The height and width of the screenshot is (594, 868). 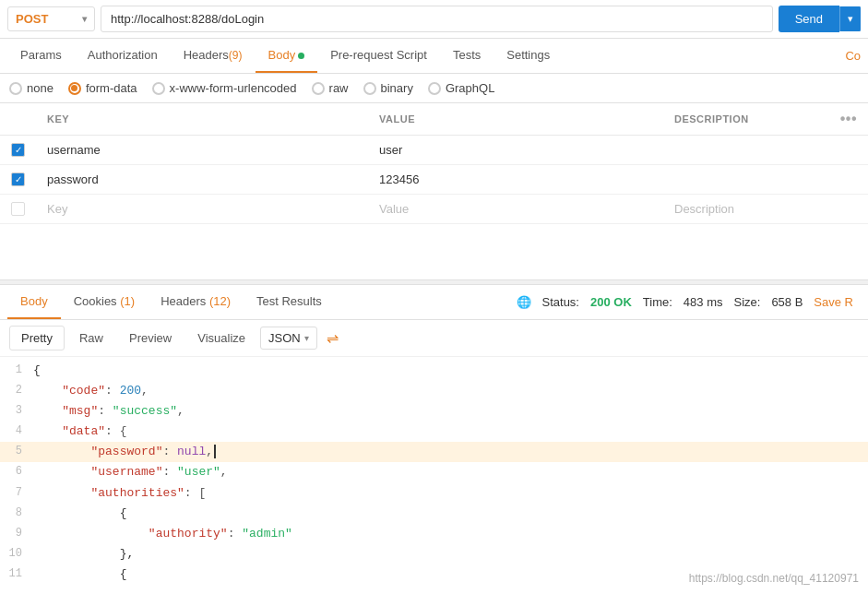 I want to click on response-tab-test-results: Test Results, so click(x=290, y=303).